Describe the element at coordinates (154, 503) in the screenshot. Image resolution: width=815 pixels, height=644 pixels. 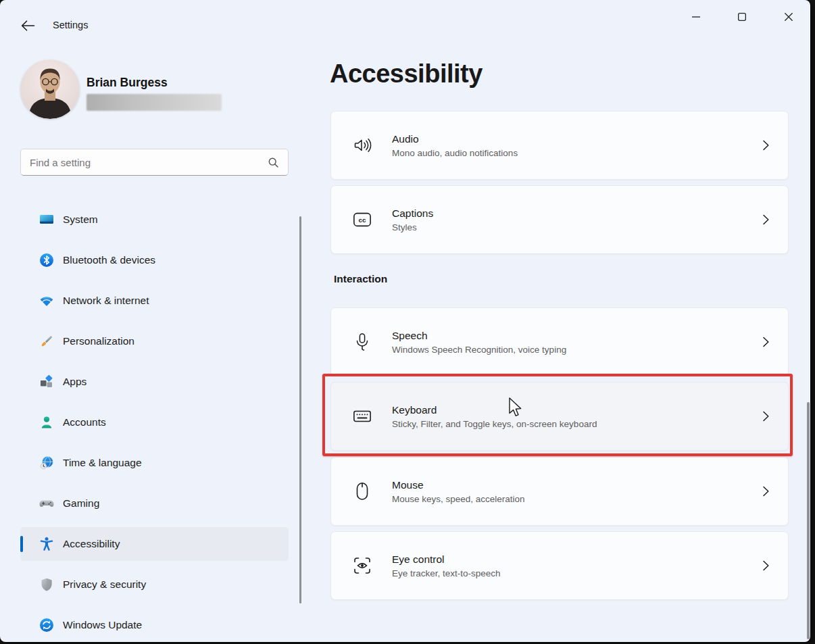
I see `sidebar-item-gaming: Gaming` at that location.